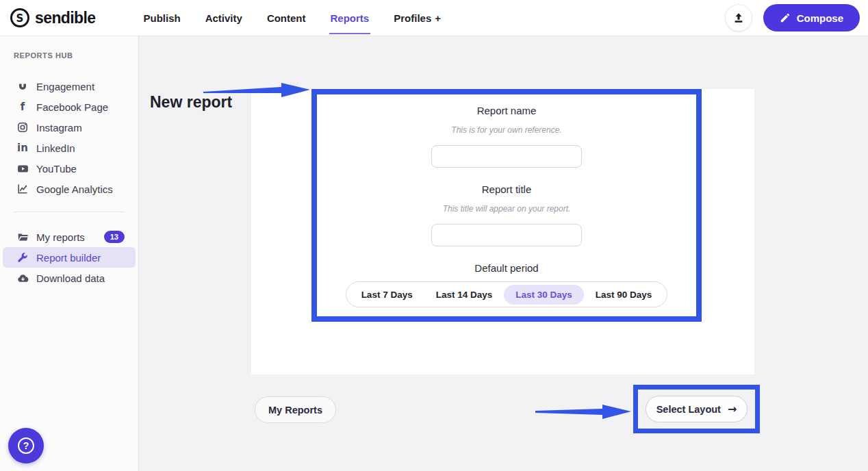 This screenshot has height=471, width=868. Describe the element at coordinates (793, 18) in the screenshot. I see `topbar-actions: Compose` at that location.